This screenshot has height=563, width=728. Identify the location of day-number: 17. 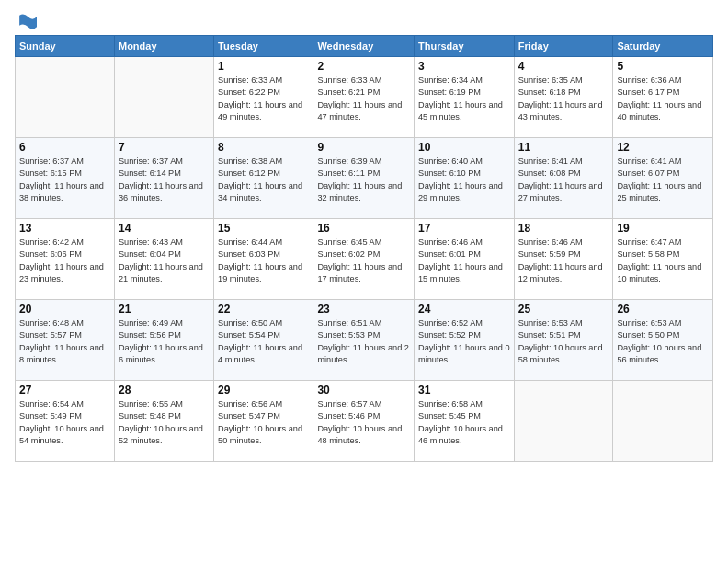
(464, 228).